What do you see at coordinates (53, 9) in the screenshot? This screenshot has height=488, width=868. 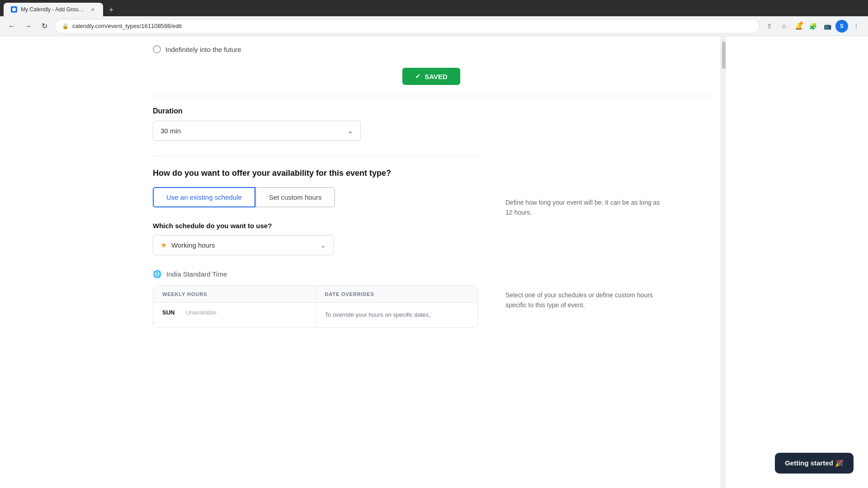 I see `active-tab: My Calendly - Add Group Event ✕` at bounding box center [53, 9].